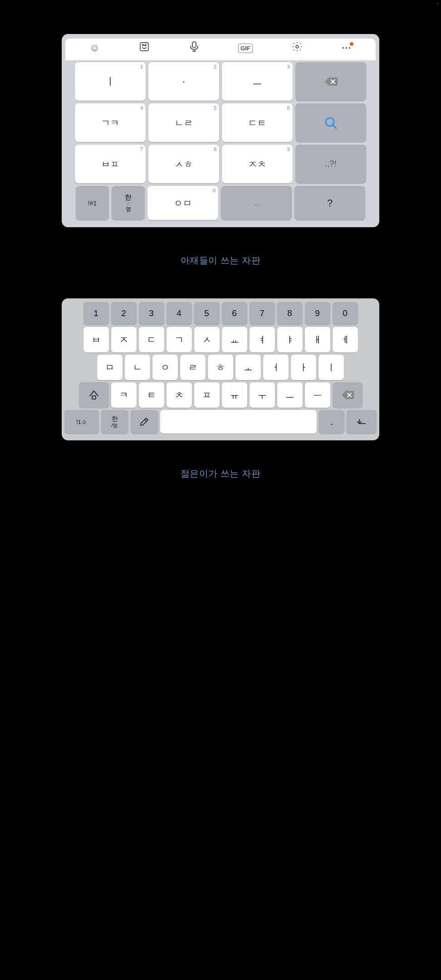 This screenshot has width=441, height=980. Describe the element at coordinates (110, 82) in the screenshot. I see `key-1: 1 ㅣ` at that location.